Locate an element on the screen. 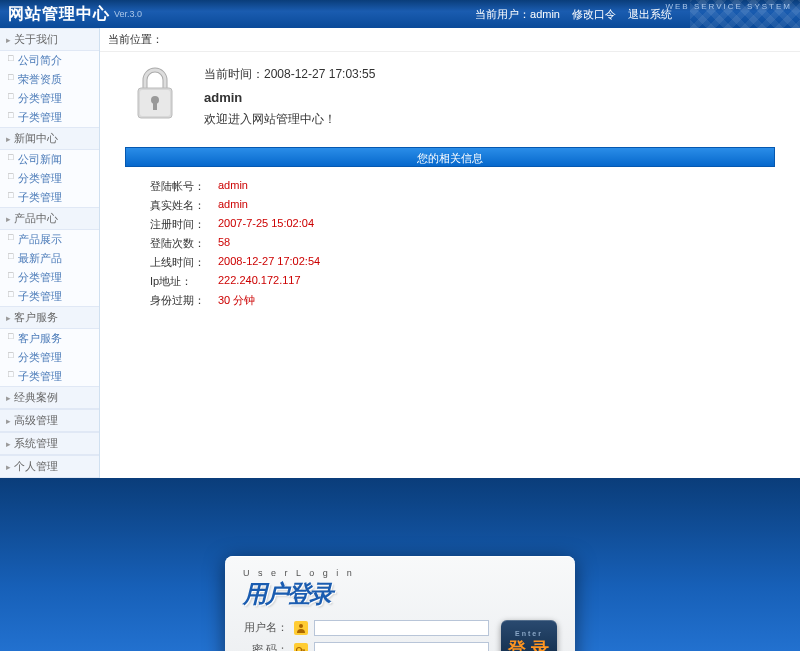 Image resolution: width=800 pixels, height=651 pixels. sidebar-group-title: 个人管理 is located at coordinates (50, 466).